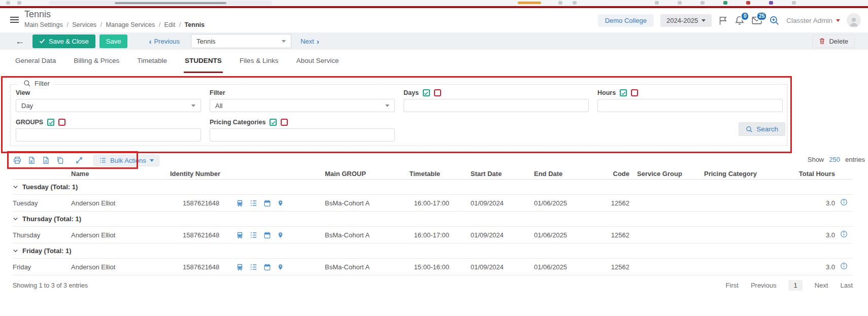 Image resolution: width=868 pixels, height=316 pixels. I want to click on copy-icon, so click(60, 160).